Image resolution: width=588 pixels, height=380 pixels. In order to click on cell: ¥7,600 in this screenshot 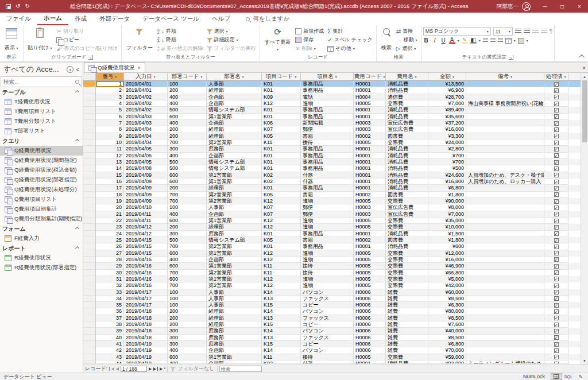, I will do `click(447, 325)`.